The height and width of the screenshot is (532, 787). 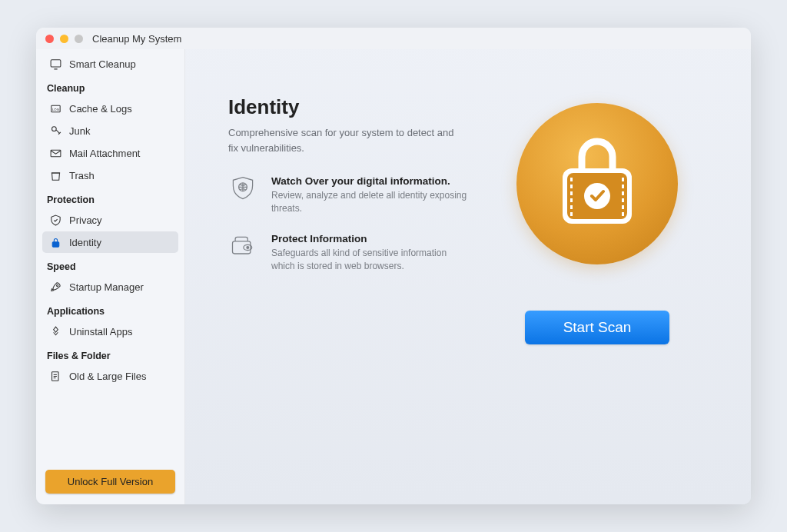 What do you see at coordinates (371, 260) in the screenshot?
I see `feature-desc: Safeguards all kind of sensitive informa…` at bounding box center [371, 260].